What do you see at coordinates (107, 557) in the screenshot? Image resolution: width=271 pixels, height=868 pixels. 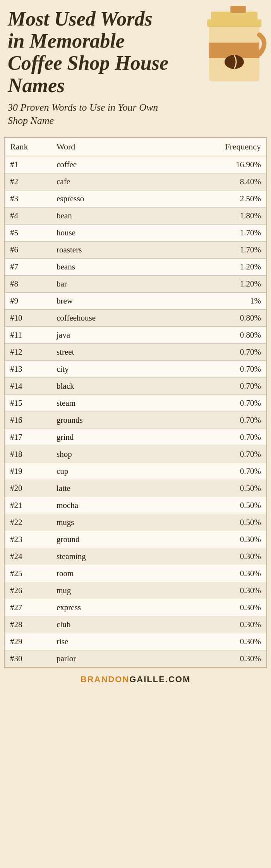 I see `cell-word: steaming` at bounding box center [107, 557].